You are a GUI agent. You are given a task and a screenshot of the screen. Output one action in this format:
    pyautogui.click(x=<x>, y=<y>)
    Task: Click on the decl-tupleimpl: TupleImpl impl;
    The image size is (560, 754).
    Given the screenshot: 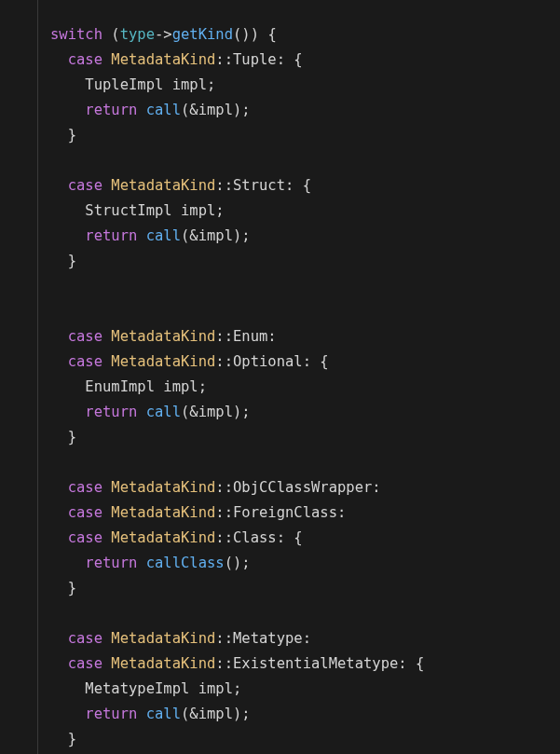 What is the action you would take?
    pyautogui.click(x=150, y=85)
    